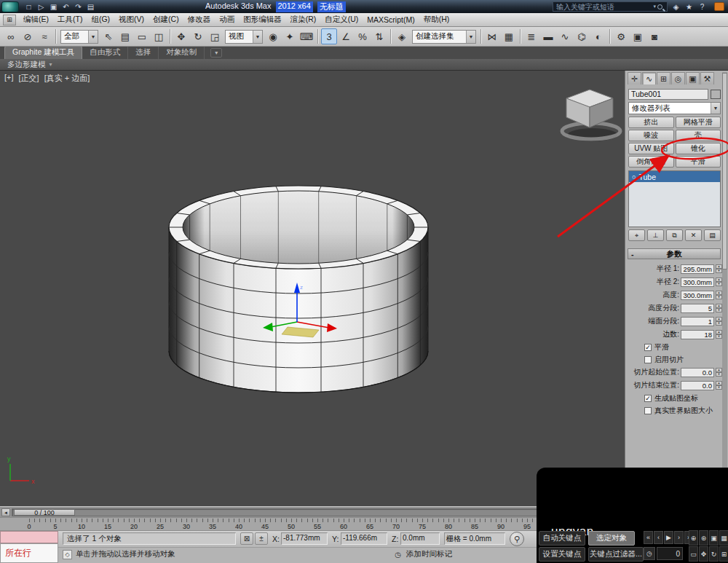 The height and width of the screenshot is (563, 728). I want to click on param-sides-field: 18, so click(697, 335).